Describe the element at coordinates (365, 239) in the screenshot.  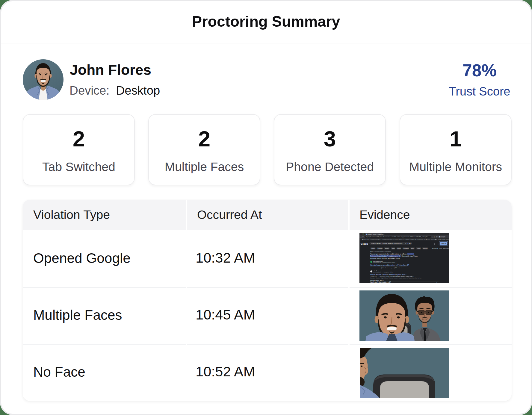
I see `svg-text: ▦ Quick links` at that location.